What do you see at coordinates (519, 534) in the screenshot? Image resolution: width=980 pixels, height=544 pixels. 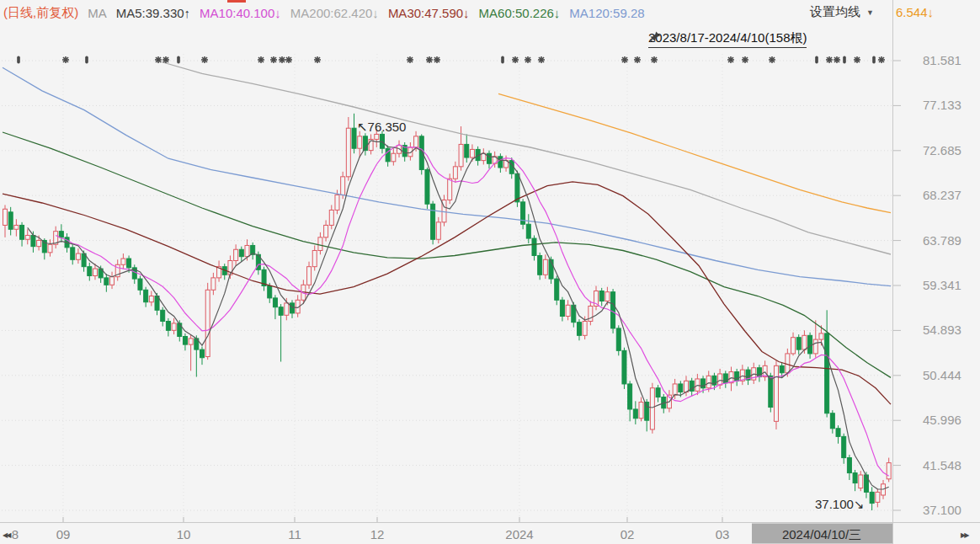 I see `x-axis-label: 2024` at bounding box center [519, 534].